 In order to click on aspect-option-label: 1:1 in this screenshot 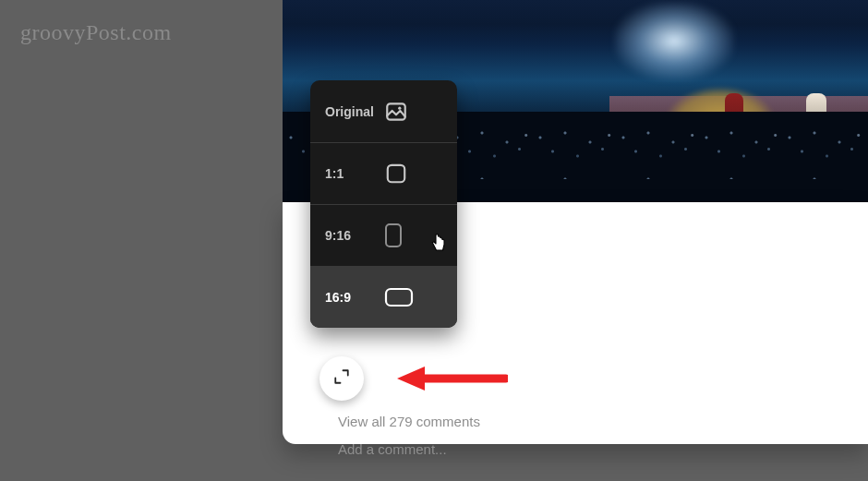, I will do `click(355, 174)`.